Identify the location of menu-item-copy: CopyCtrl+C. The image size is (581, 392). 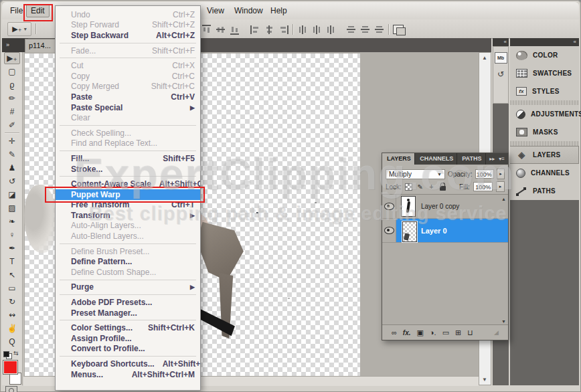
(128, 76).